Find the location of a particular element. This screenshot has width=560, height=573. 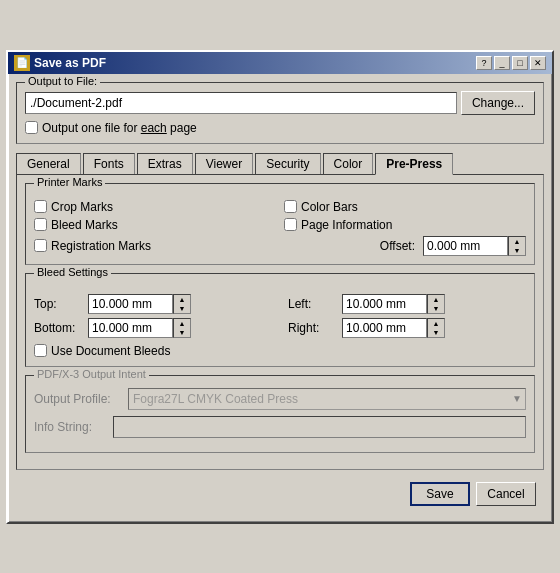

bleed-marks-checkbox is located at coordinates (40, 224).